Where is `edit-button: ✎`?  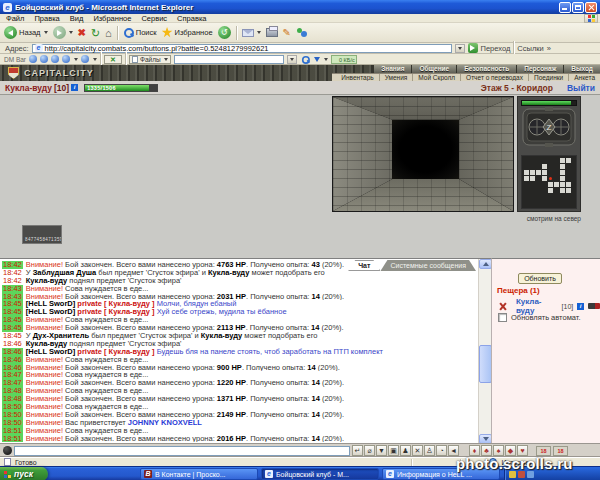 edit-button: ✎ is located at coordinates (287, 33).